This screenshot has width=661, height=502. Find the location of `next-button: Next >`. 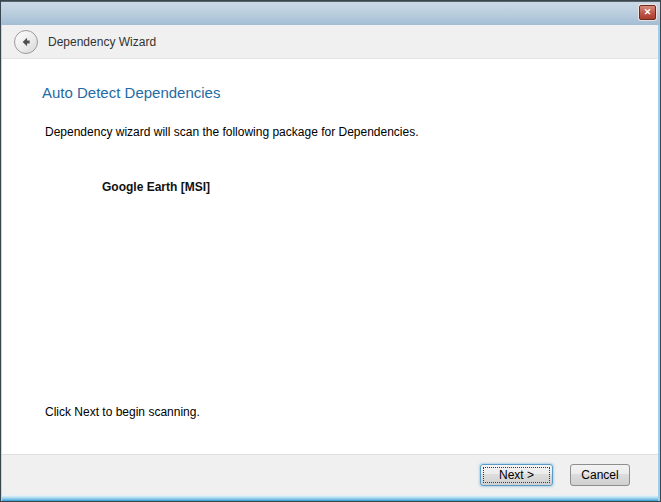

next-button: Next > is located at coordinates (516, 475).